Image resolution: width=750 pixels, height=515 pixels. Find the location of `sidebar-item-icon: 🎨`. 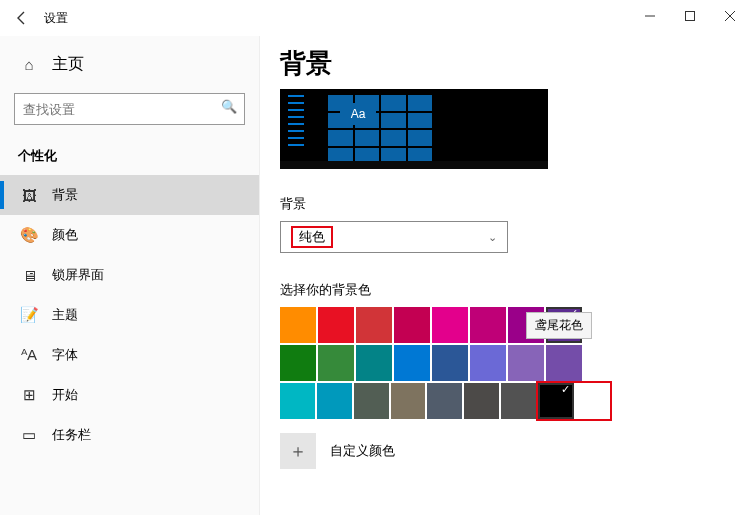

sidebar-item-icon: 🎨 is located at coordinates (29, 235).